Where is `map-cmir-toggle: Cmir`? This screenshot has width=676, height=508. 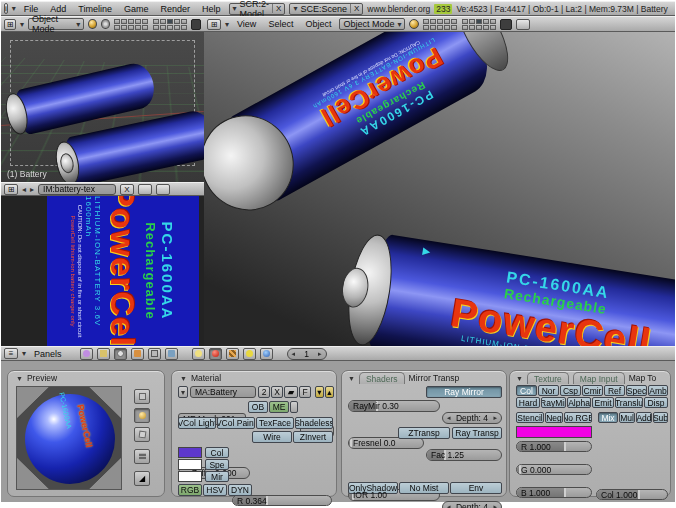 map-cmir-toggle: Cmir is located at coordinates (592, 390).